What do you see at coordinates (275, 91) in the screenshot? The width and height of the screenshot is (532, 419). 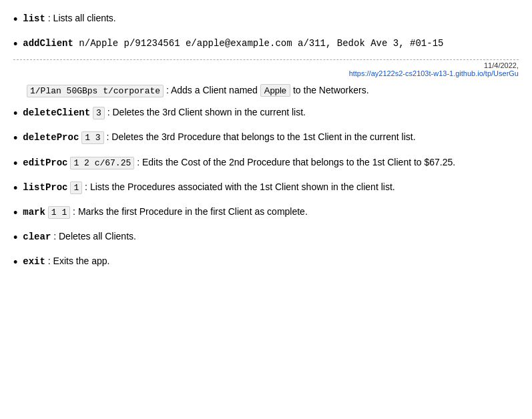 I see `apple-highlight: Apple` at bounding box center [275, 91].